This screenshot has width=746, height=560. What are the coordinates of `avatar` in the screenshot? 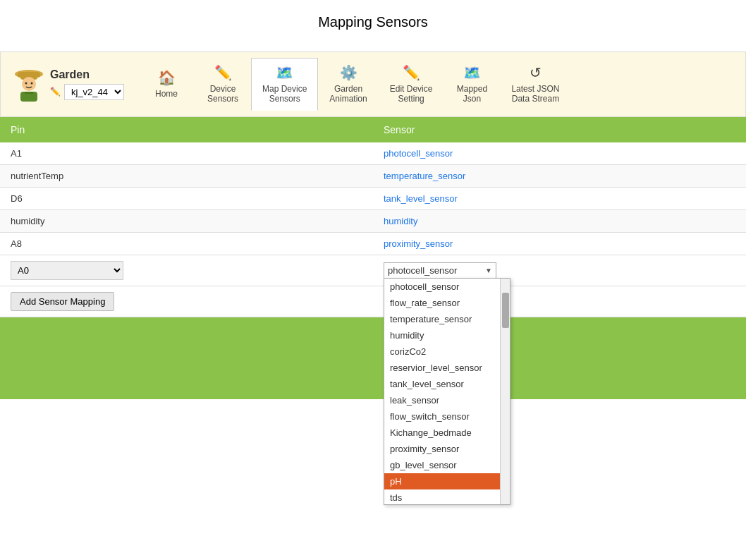 It's located at (29, 84).